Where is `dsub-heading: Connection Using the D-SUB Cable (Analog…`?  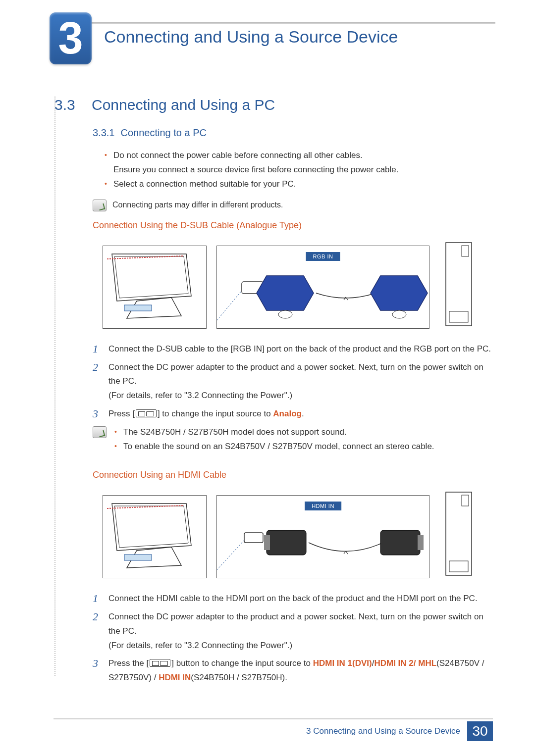
dsub-heading: Connection Using the D-SUB Cable (Analog… is located at coordinates (293, 226).